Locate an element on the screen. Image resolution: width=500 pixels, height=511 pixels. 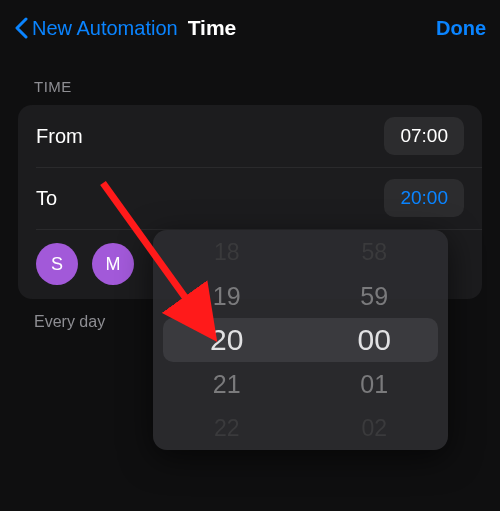
picker-hour-option: 22 is located at coordinates (227, 428).